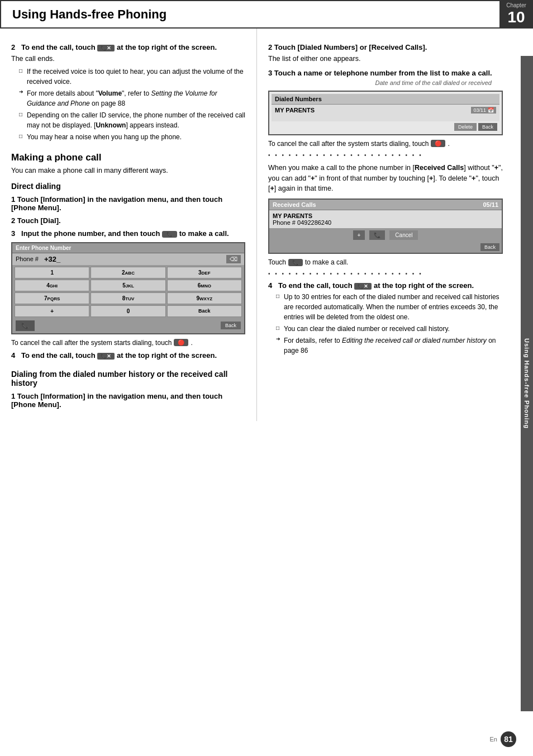 The image size is (533, 756). I want to click on phone-number-screen: Enter Phone Number Phone # +32_ ⌫ 1 2ABC…, so click(129, 289).